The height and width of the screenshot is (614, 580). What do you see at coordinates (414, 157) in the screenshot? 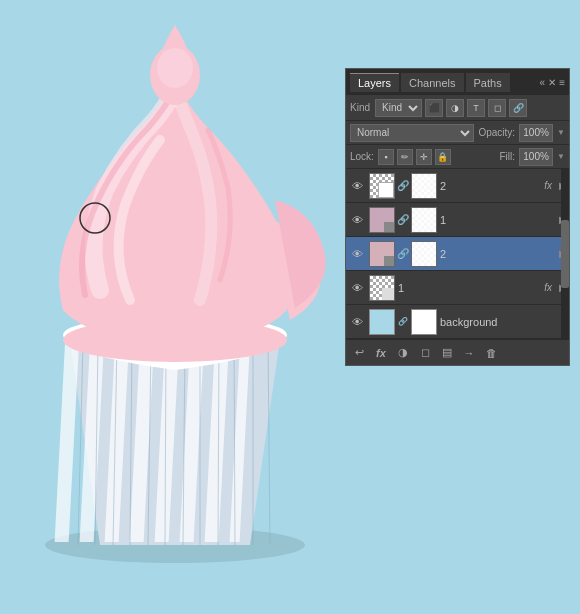
I see `lock-icons: ▪ ✏ ✛ 🔒` at bounding box center [414, 157].